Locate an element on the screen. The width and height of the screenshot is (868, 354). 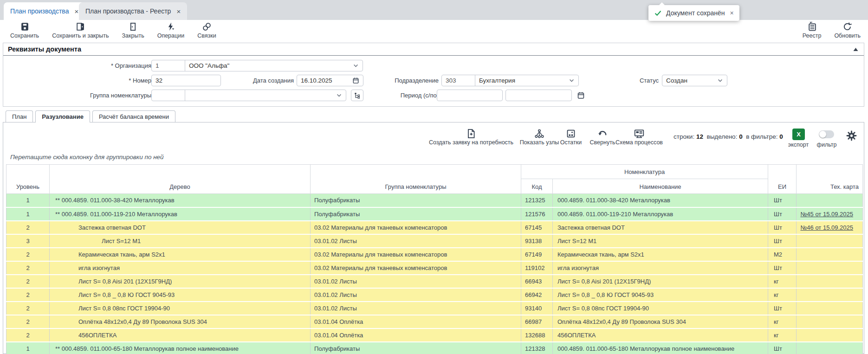
remains-button: Остатки is located at coordinates (571, 137).